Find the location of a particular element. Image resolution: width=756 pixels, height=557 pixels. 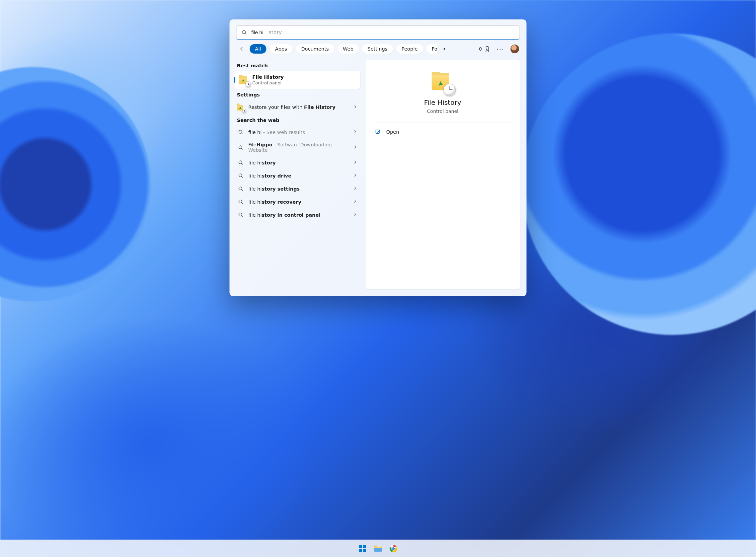

section-best-match: Best match is located at coordinates (297, 65).